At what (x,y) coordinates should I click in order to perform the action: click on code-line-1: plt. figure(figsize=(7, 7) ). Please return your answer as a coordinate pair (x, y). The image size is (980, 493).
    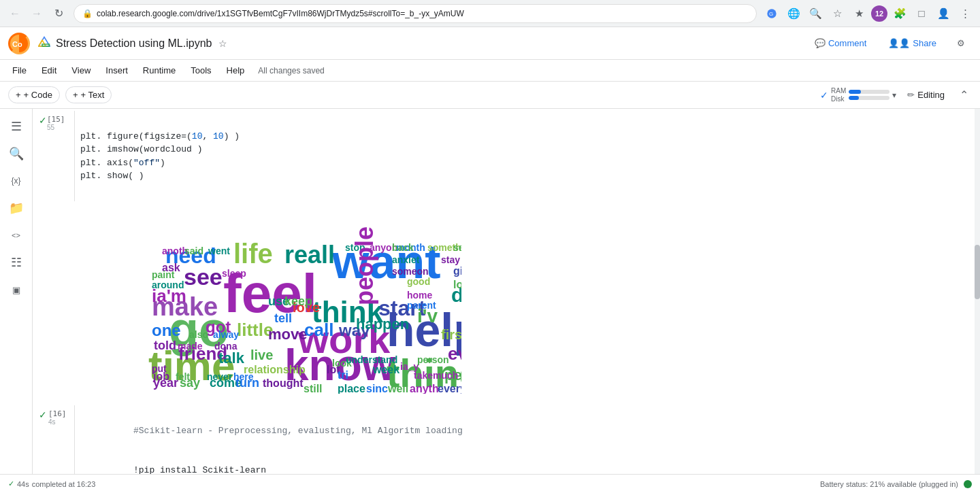
    Looking at the image, I should click on (160, 136).